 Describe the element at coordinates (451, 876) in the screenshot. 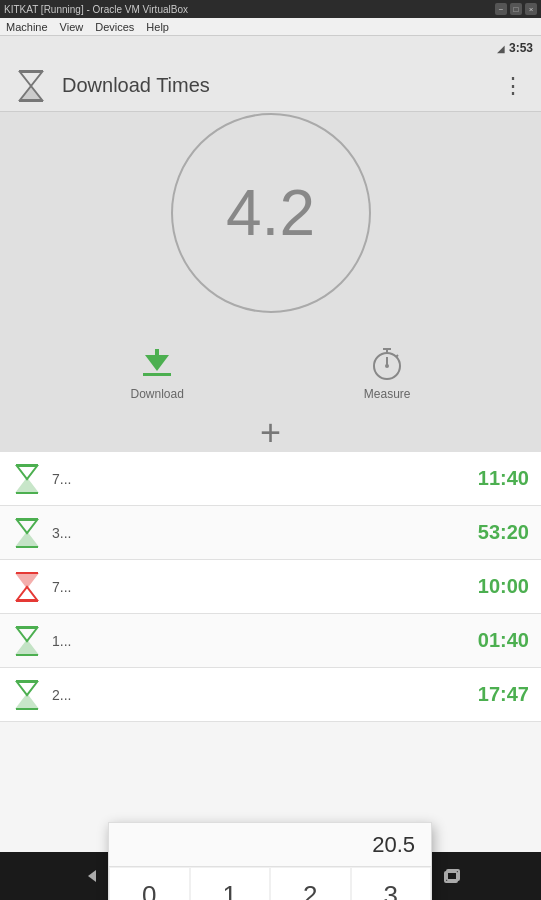

I see `nav-recents-button` at that location.